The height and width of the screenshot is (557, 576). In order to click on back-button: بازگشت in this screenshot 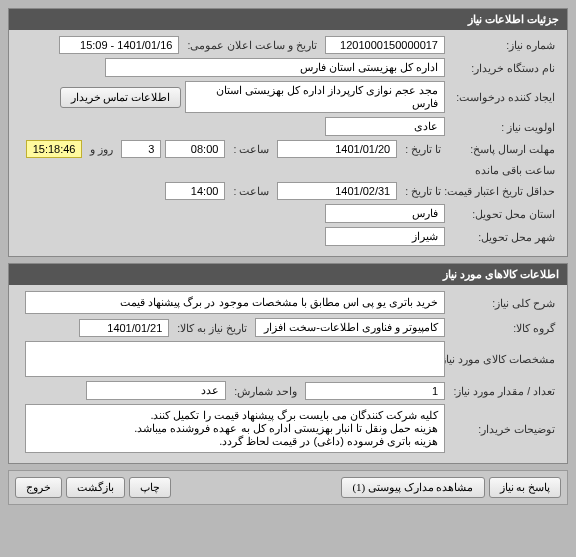, I will do `click(96, 488)`.